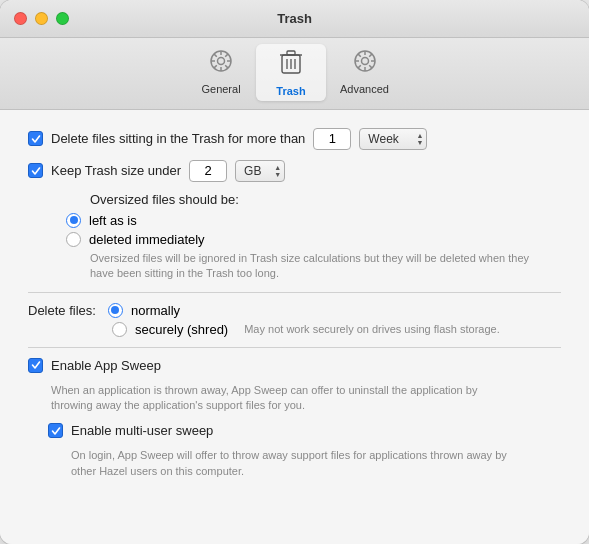  Describe the element at coordinates (116, 310) in the screenshot. I see `delete-normally-radio` at that location.